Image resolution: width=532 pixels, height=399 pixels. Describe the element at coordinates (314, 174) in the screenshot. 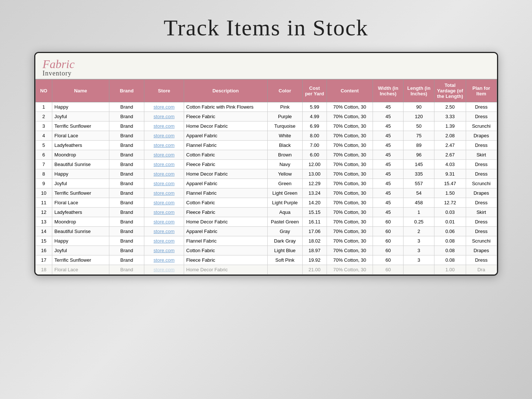

I see `table-cell: 13.00` at that location.